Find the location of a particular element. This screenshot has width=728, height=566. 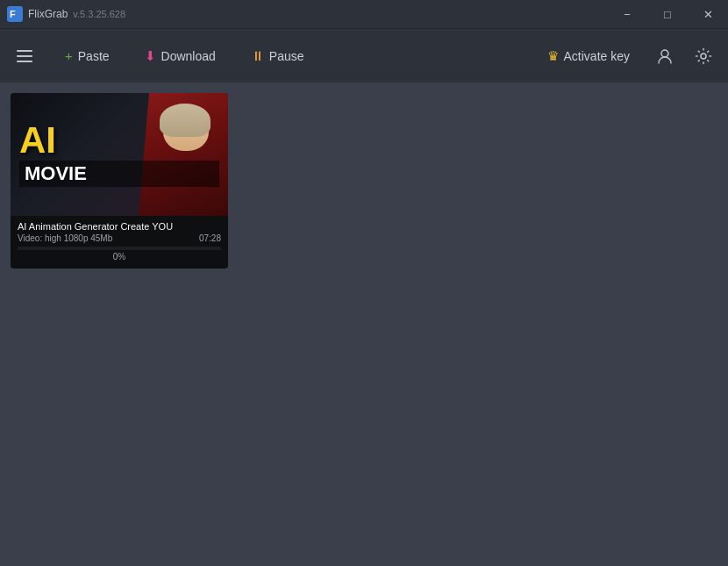

crown-icon: ♛ is located at coordinates (553, 56).